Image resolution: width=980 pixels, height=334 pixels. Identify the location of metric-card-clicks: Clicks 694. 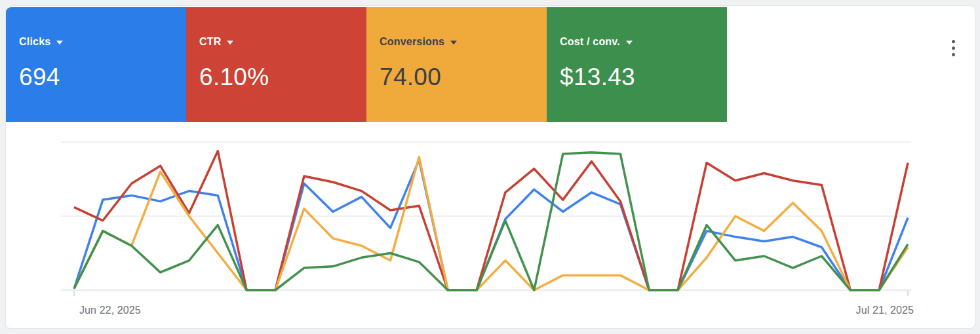
(96, 64).